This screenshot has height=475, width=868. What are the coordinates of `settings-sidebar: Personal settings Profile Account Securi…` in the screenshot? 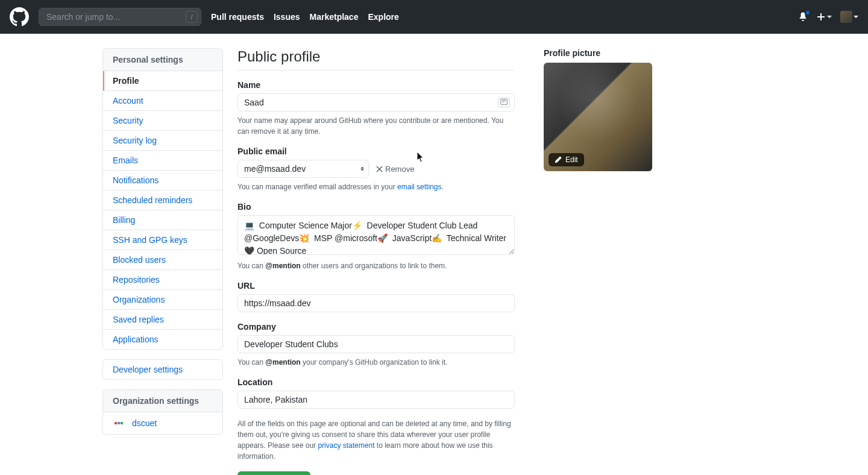 It's located at (163, 262).